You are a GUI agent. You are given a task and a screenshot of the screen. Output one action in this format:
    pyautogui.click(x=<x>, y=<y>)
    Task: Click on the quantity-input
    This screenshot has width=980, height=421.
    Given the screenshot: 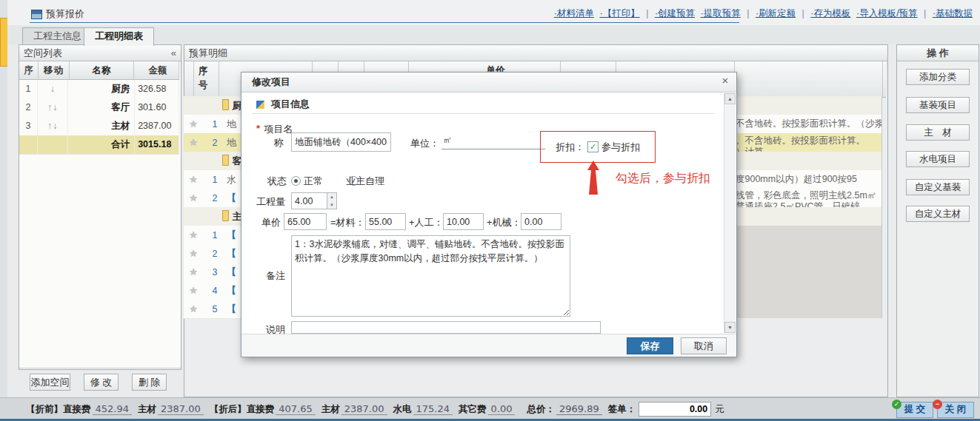 What is the action you would take?
    pyautogui.click(x=310, y=201)
    